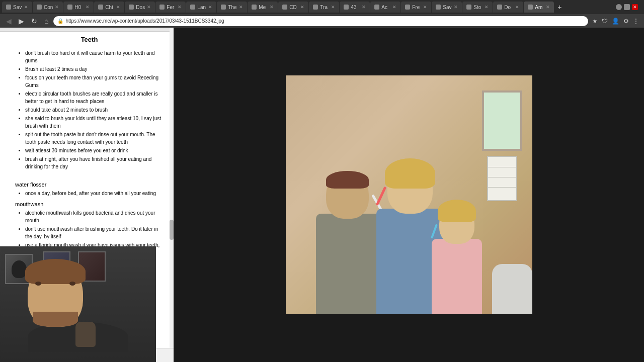 The width and height of the screenshot is (644, 362). I want to click on list-item: electric circular tooth brushes are real…, so click(95, 98).